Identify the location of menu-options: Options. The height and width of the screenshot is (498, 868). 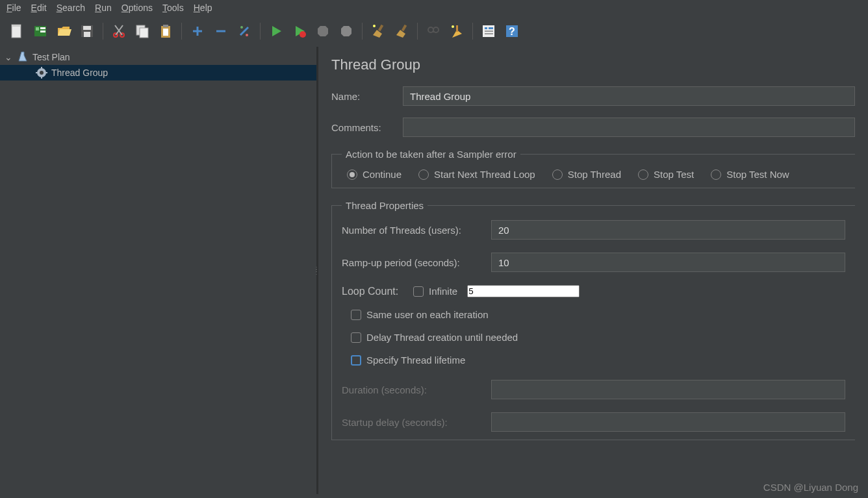
(137, 8).